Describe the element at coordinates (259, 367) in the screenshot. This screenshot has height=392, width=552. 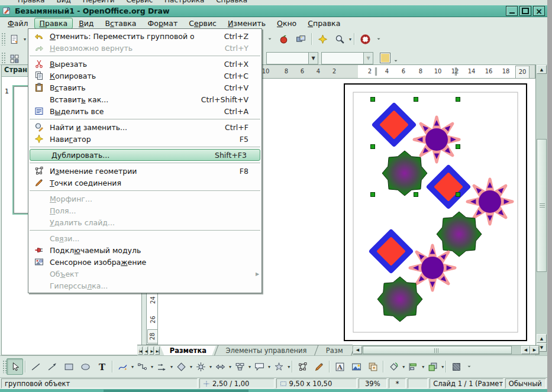
I see `callouts-button` at that location.